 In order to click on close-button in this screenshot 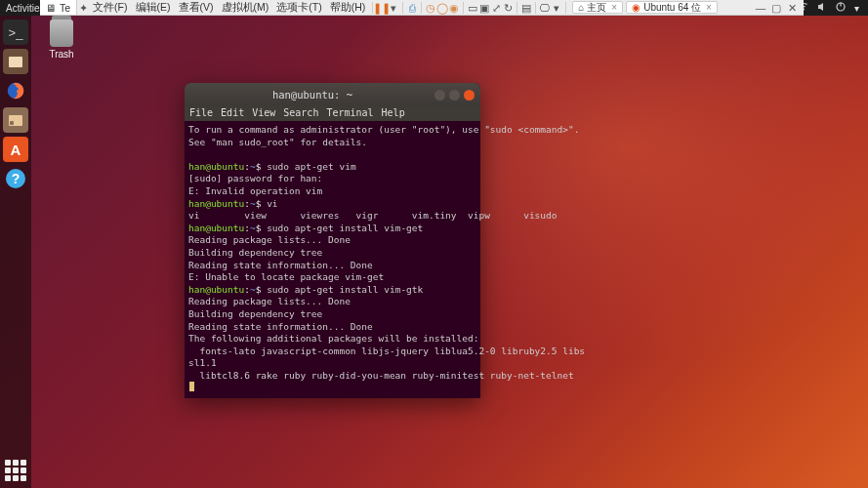, I will do `click(469, 96)`.